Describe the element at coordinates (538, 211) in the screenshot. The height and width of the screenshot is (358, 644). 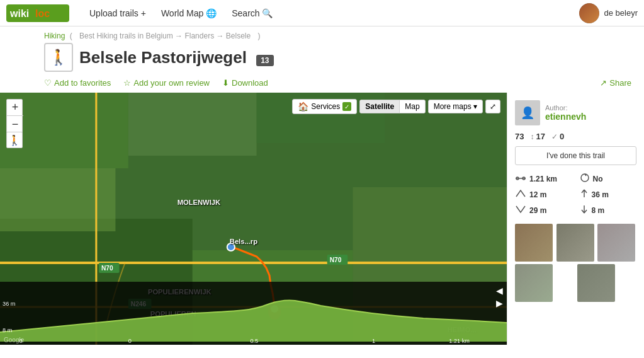
I see `descent-value: 29 m` at that location.